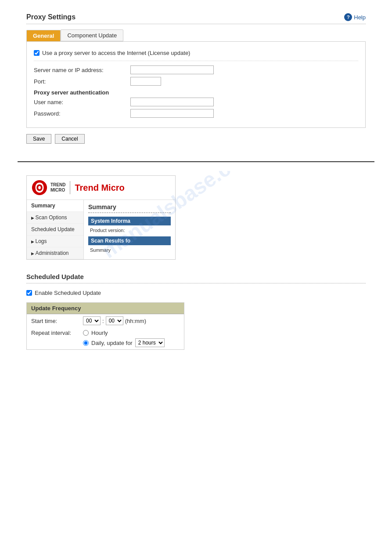  I want to click on time-hint: (hh:mm), so click(136, 321).